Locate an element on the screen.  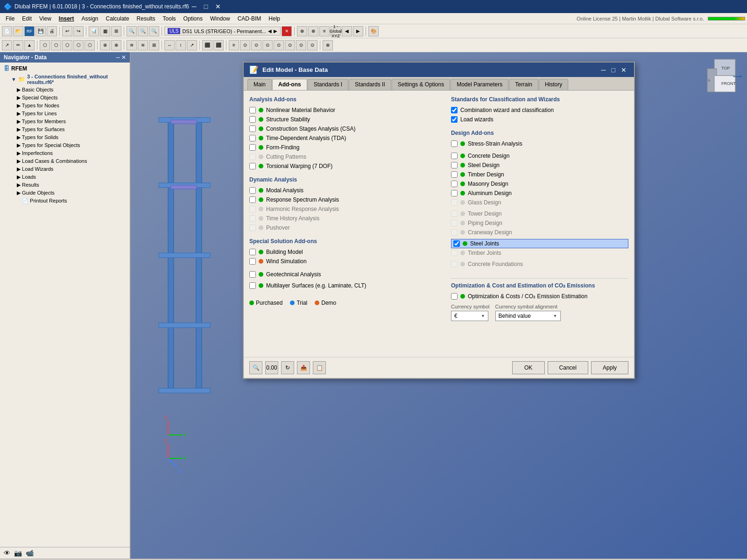
tb2-13: ⊞ is located at coordinates (154, 45).